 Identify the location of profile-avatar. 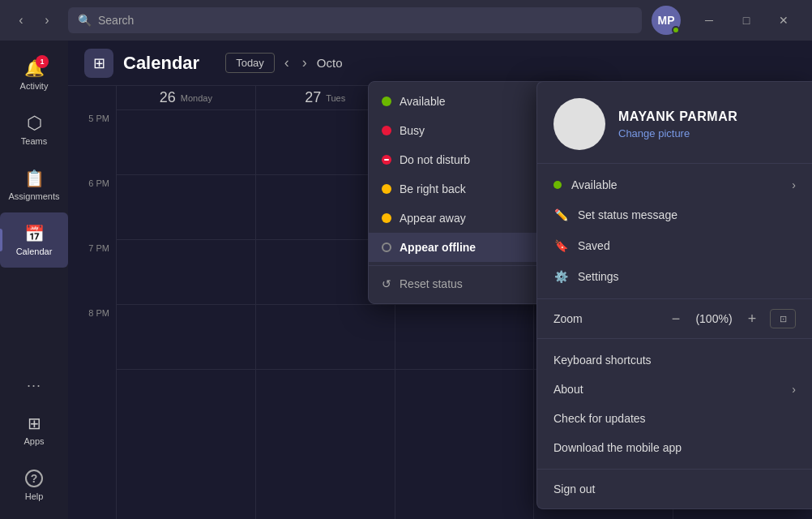
(579, 124).